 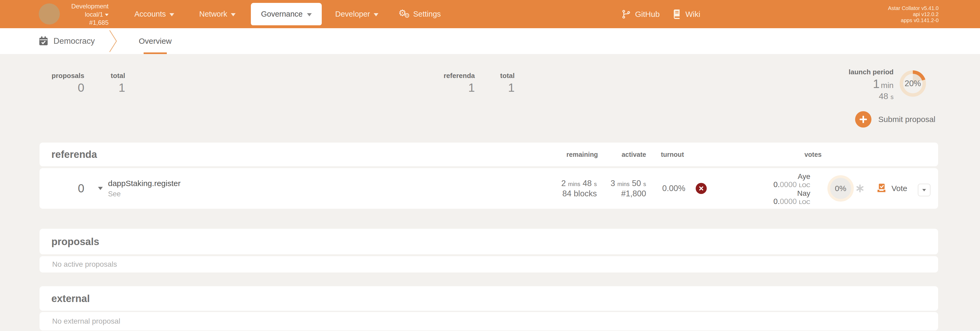 I want to click on top-header-bar: Development local/1 #1,685 Accounts Netw…, so click(x=490, y=14).